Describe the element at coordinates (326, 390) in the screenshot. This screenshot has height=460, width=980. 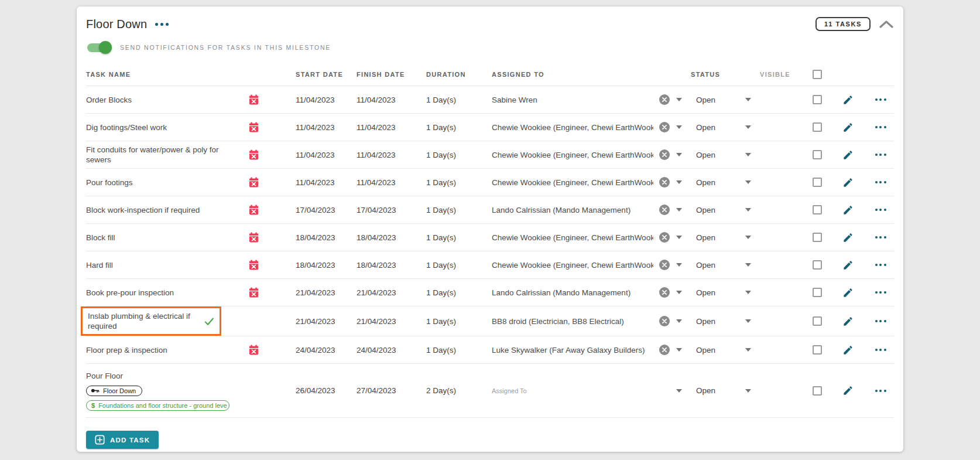
I see `start-date: 26/04/2023` at that location.